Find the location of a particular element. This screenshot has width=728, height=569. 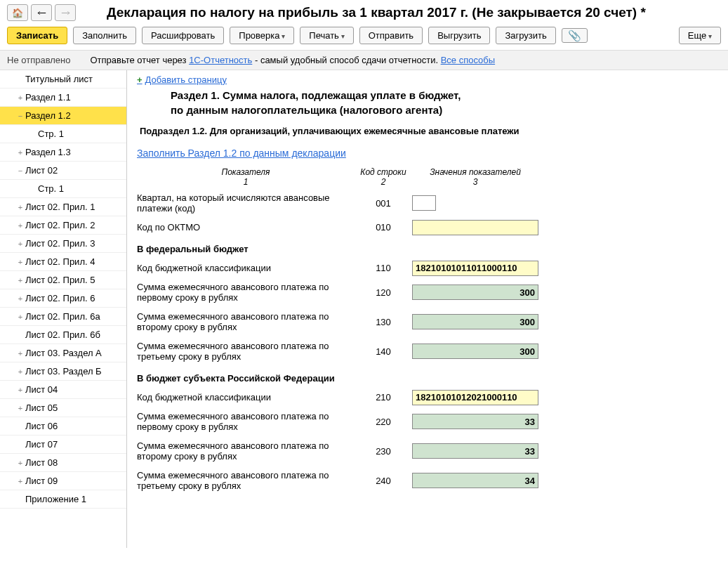

print-button: Печать is located at coordinates (326, 35).